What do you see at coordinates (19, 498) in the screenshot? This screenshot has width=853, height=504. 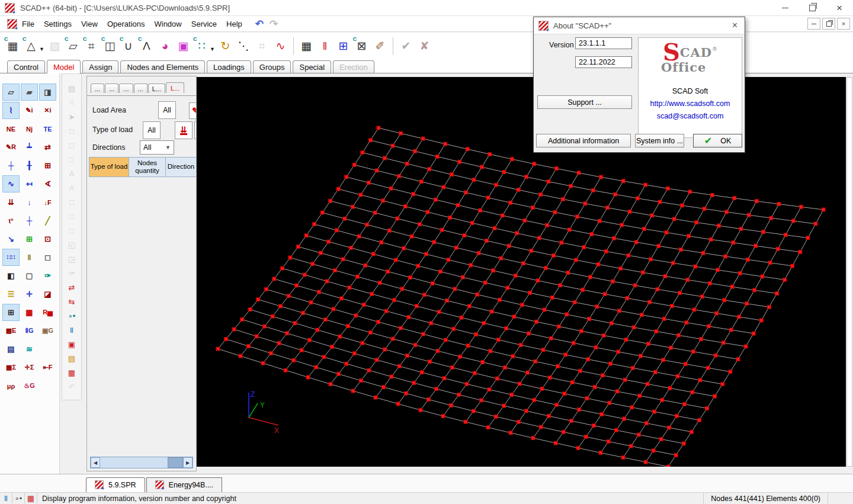 I see `node-connect-status-icon: ∘•` at bounding box center [19, 498].